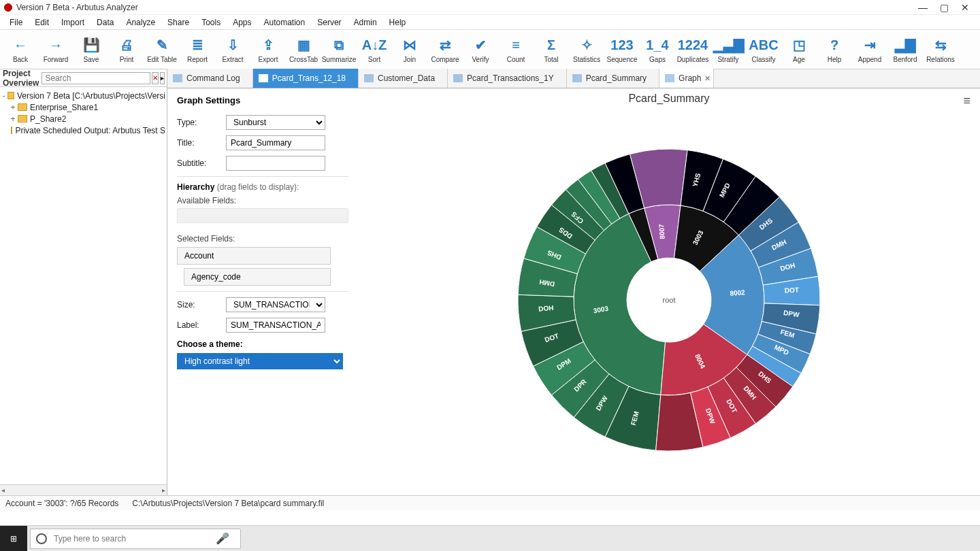  I want to click on chart-menu-icon: ≡, so click(966, 101).